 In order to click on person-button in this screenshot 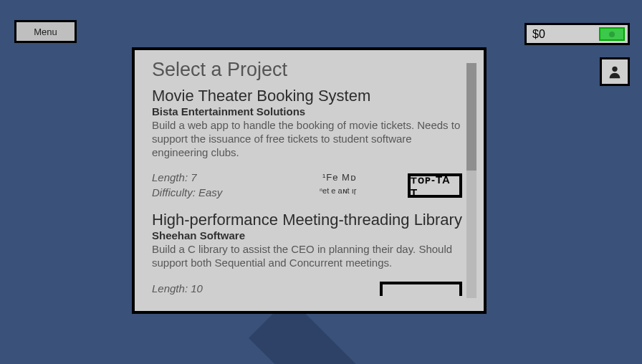, I will do `click(615, 72)`.